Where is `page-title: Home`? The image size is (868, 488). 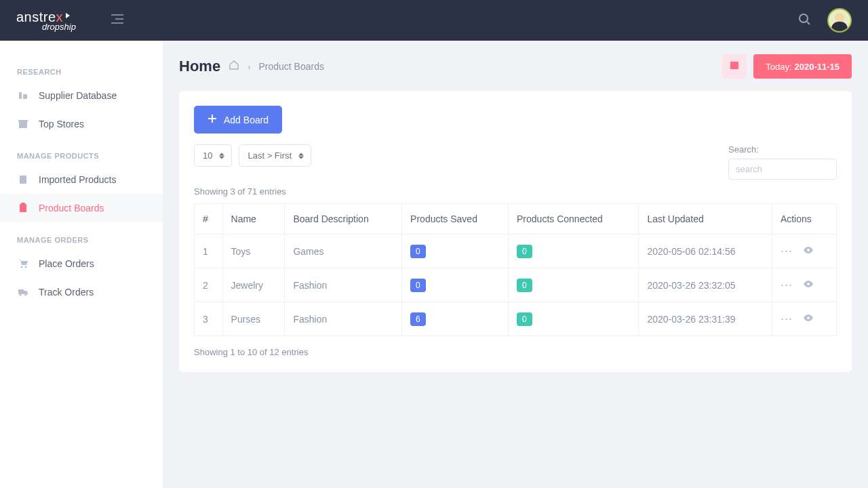 page-title: Home is located at coordinates (199, 66).